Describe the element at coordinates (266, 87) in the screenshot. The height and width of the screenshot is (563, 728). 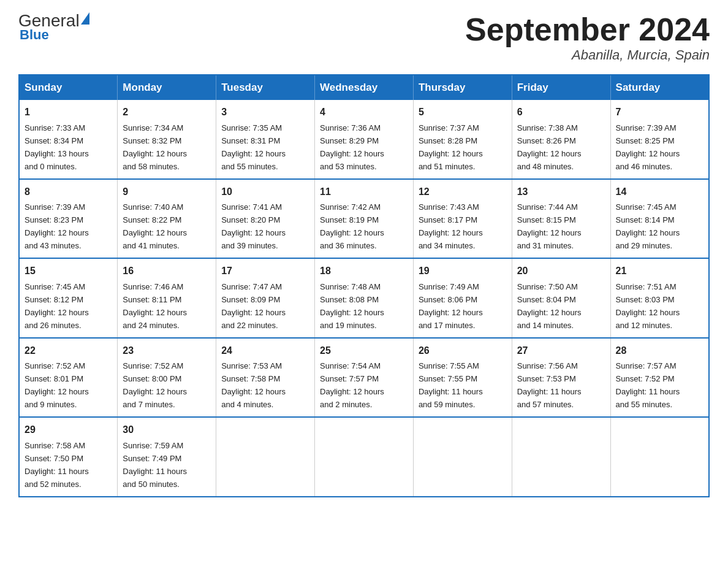
I see `column-header-tuesday: Tuesday` at that location.